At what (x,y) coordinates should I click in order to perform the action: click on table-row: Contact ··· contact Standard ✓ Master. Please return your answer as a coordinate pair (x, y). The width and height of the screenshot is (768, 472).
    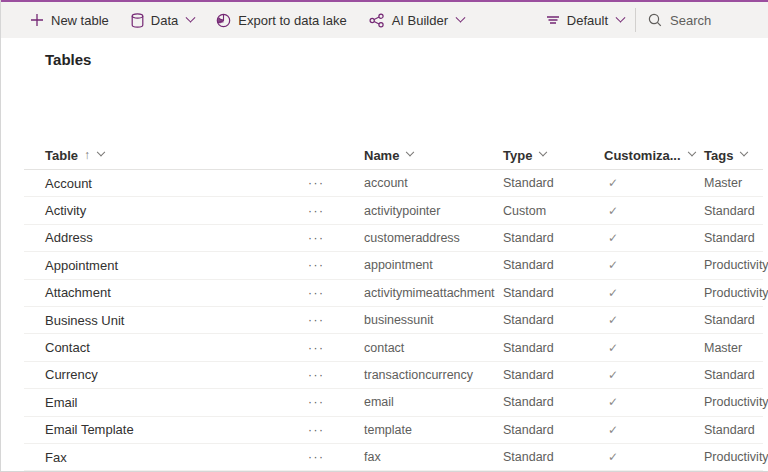
    Looking at the image, I should click on (394, 348).